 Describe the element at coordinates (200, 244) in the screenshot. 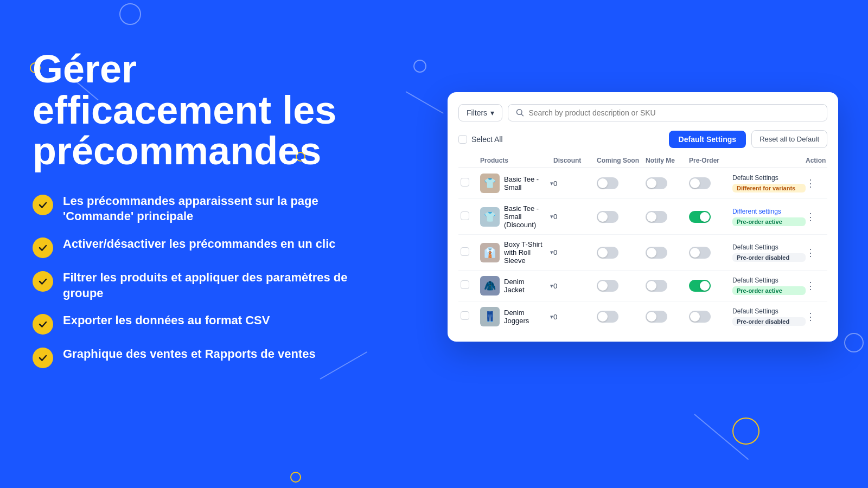

I see `feature-text: Activer/désactiver les précommandes en u…` at that location.